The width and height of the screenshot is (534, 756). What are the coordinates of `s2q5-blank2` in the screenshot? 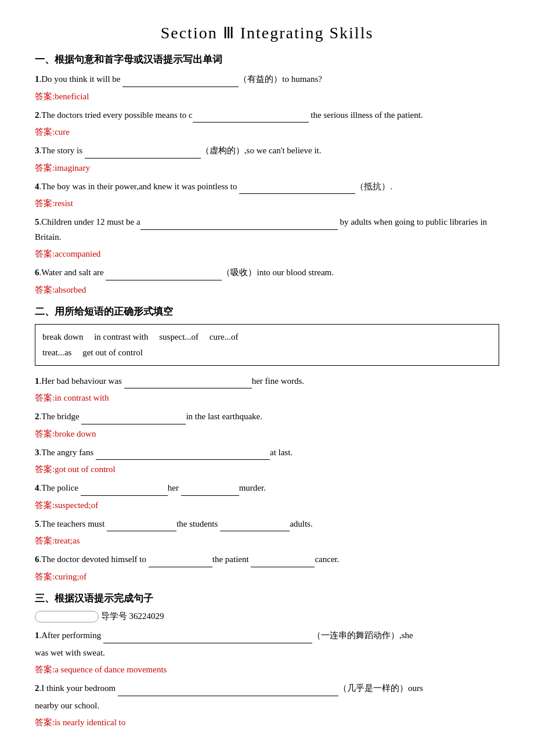 It's located at (255, 531).